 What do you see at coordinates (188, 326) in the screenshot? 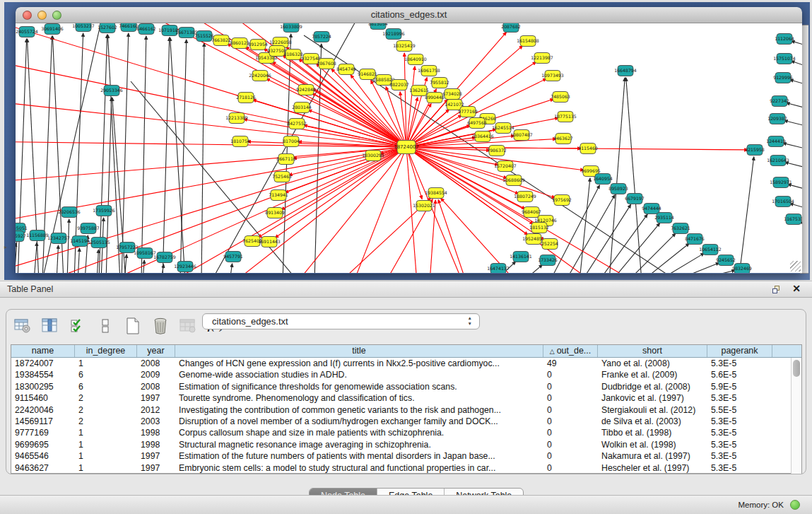
I see `delete-table-button` at bounding box center [188, 326].